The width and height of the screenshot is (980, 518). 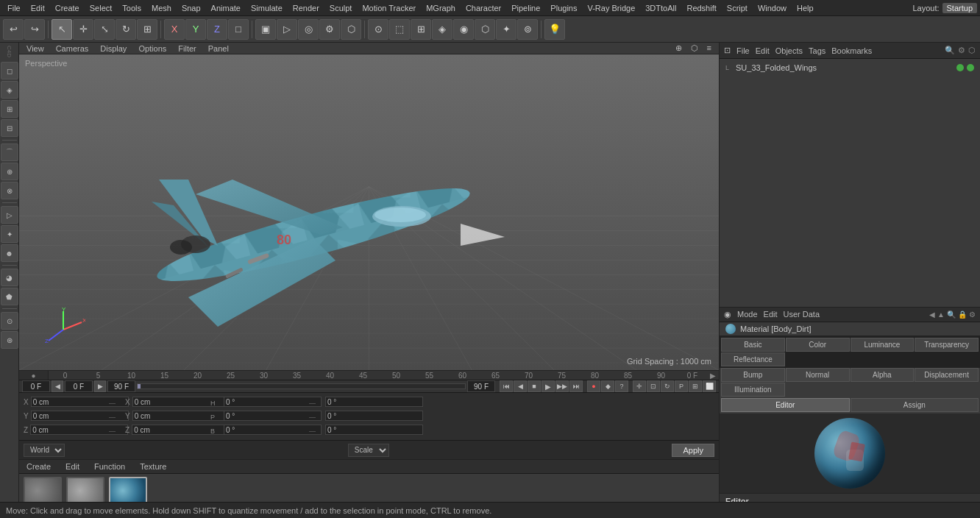 What do you see at coordinates (374, 402) in the screenshot?
I see `extra-scale-x` at bounding box center [374, 402].